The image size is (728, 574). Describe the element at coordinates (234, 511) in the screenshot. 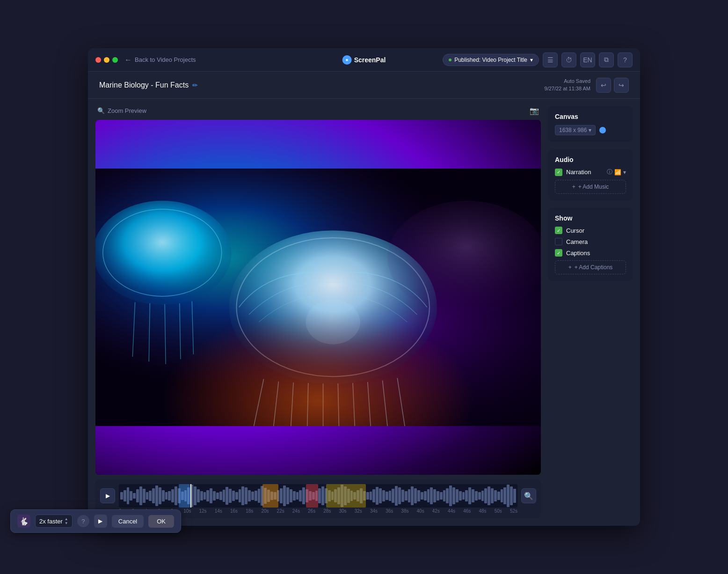

I see `time-mark: 16s` at that location.